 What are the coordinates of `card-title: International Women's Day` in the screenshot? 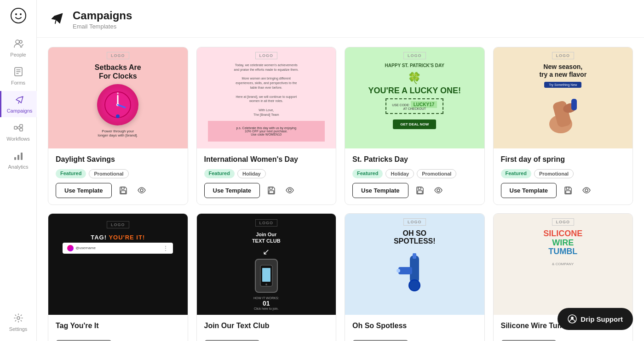 It's located at (267, 160).